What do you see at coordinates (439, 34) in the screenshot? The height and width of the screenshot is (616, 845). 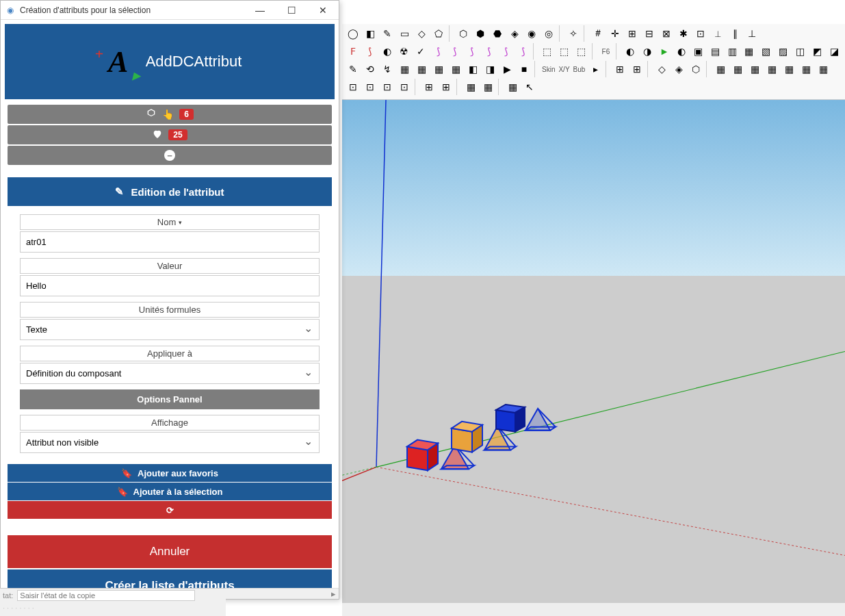 I see `tool-btn: ⬠` at bounding box center [439, 34].